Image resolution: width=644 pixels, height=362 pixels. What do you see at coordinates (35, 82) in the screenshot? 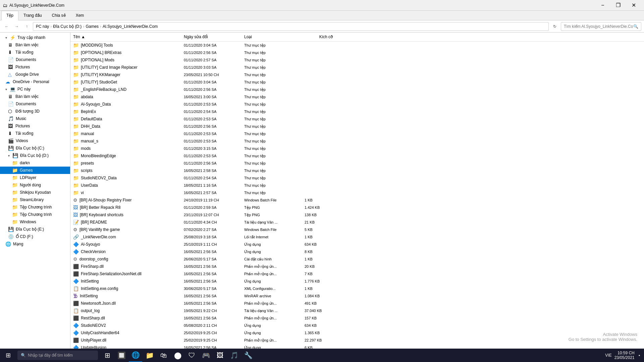
I see `sidebar-item-onedrive: ☁ OneDrive - Personal` at bounding box center [35, 82].